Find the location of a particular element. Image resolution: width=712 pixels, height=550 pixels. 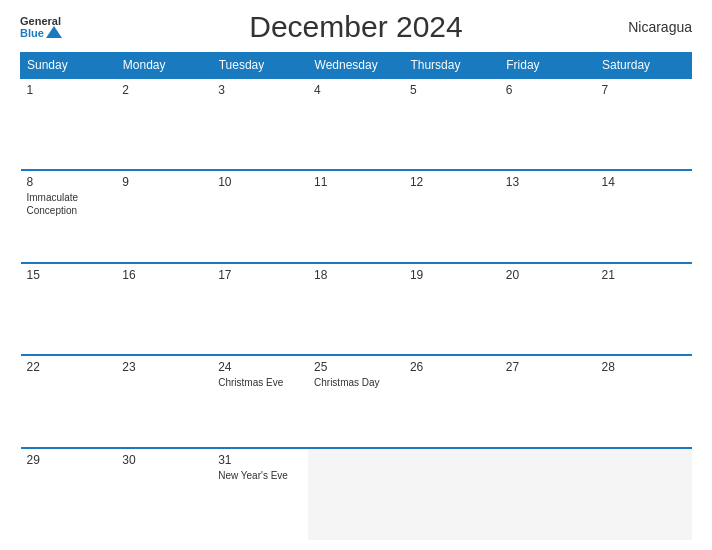

day-number: 29 is located at coordinates (69, 460).